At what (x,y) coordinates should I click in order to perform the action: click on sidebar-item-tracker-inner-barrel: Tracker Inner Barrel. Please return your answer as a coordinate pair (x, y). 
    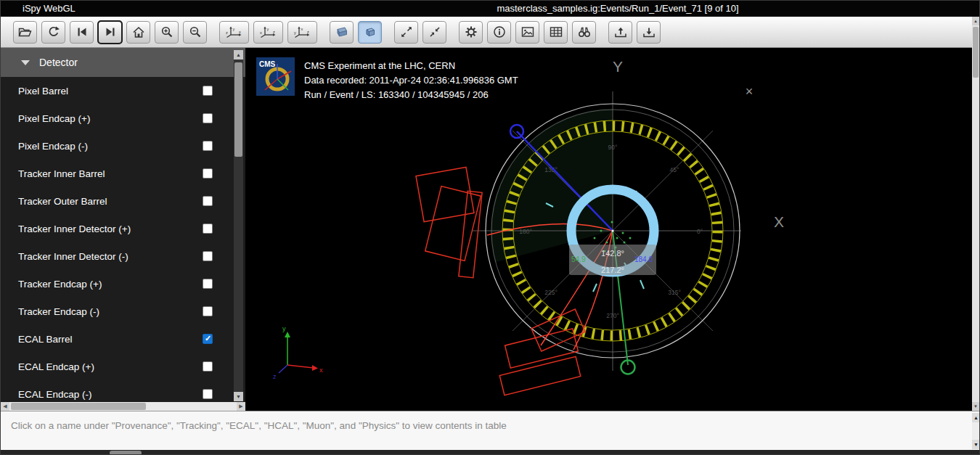
    Looking at the image, I should click on (123, 173).